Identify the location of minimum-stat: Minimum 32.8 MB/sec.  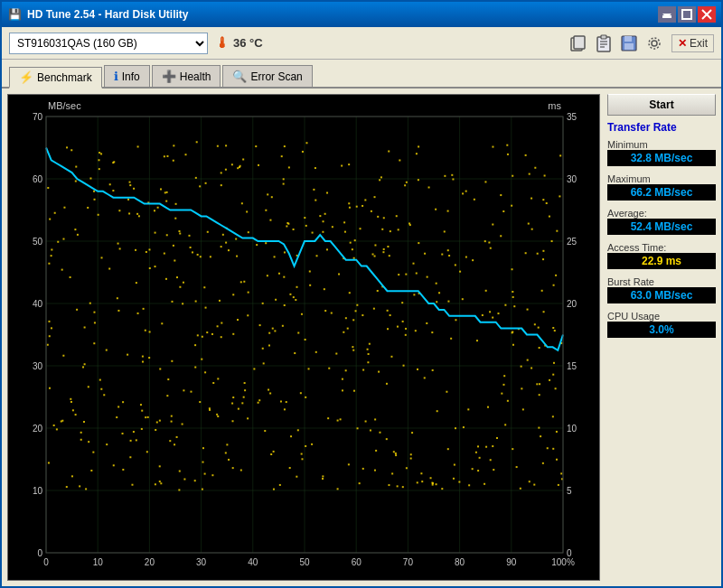
(662, 153).